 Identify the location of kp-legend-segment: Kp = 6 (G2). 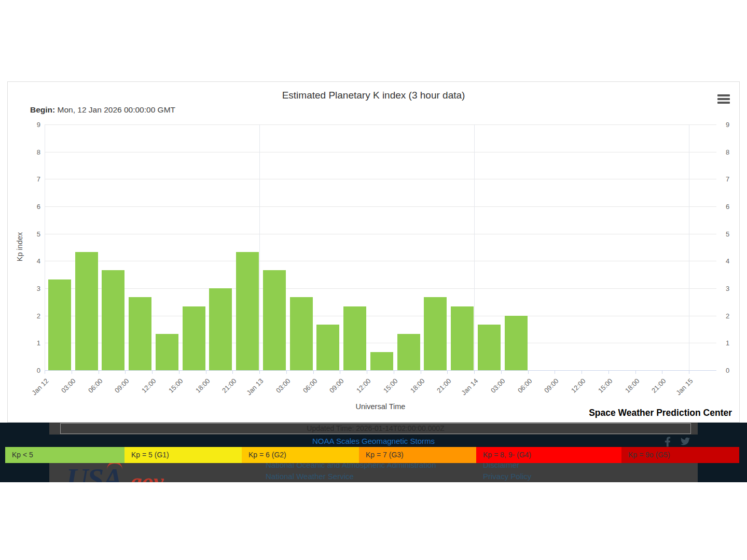
(300, 455).